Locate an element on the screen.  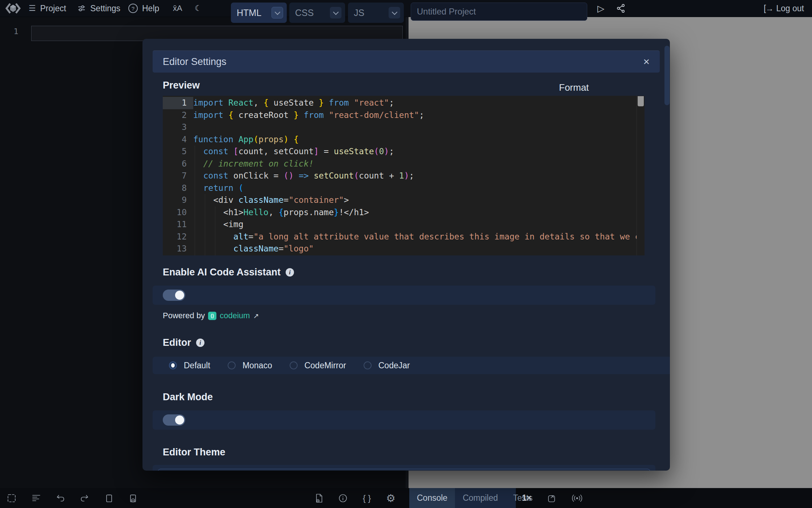
translate-button: x̄A is located at coordinates (178, 8).